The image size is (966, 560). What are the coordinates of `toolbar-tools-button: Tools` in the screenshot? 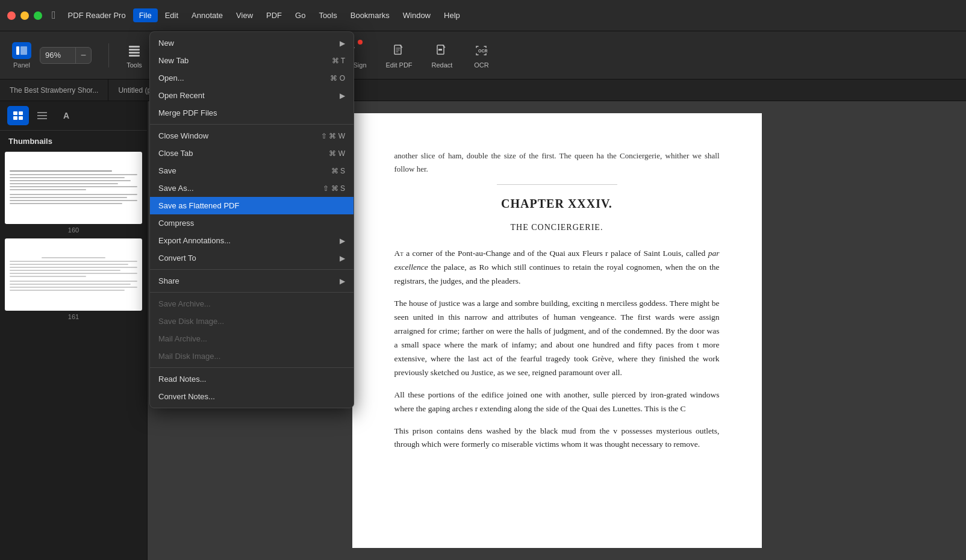 It's located at (134, 55).